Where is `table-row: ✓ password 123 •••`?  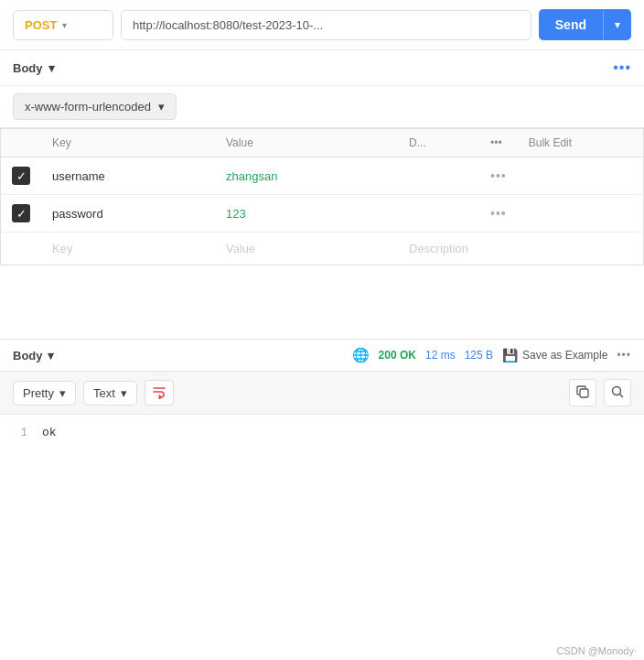
table-row: ✓ password 123 ••• is located at coordinates (322, 214).